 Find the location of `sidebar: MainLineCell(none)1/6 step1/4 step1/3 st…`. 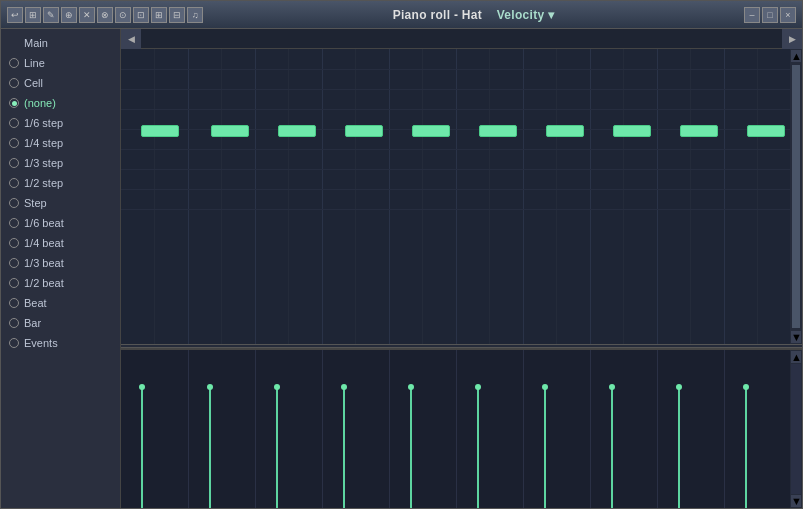

sidebar: MainLineCell(none)1/6 step1/4 step1/3 st… is located at coordinates (61, 268).